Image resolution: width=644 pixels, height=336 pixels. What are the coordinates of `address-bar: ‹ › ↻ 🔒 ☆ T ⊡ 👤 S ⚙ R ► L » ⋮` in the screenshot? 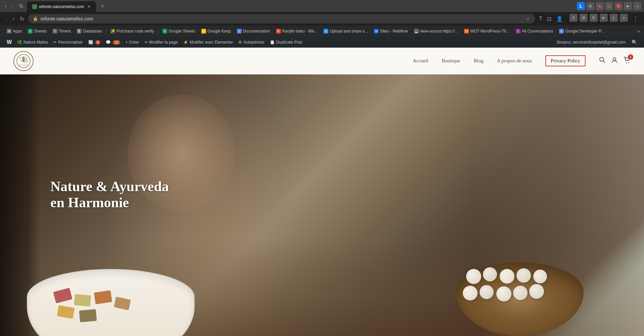 It's located at (322, 19).